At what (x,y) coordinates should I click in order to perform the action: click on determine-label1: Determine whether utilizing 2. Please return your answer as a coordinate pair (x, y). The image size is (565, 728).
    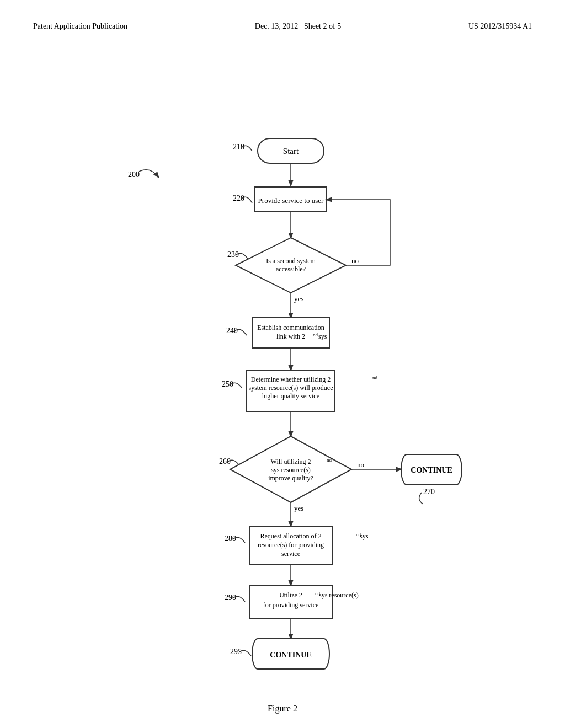
    Looking at the image, I should click on (291, 379).